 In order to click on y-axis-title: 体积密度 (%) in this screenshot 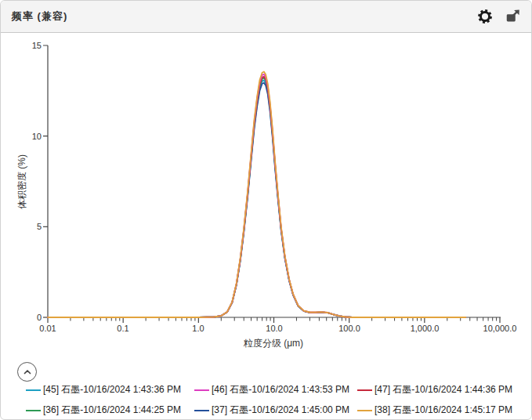, I will do `click(22, 182)`.